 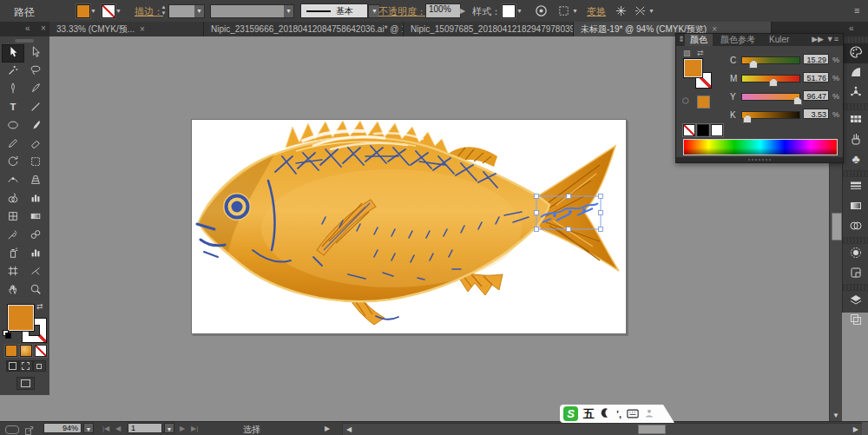 I want to click on tool-mesh, so click(x=13, y=217).